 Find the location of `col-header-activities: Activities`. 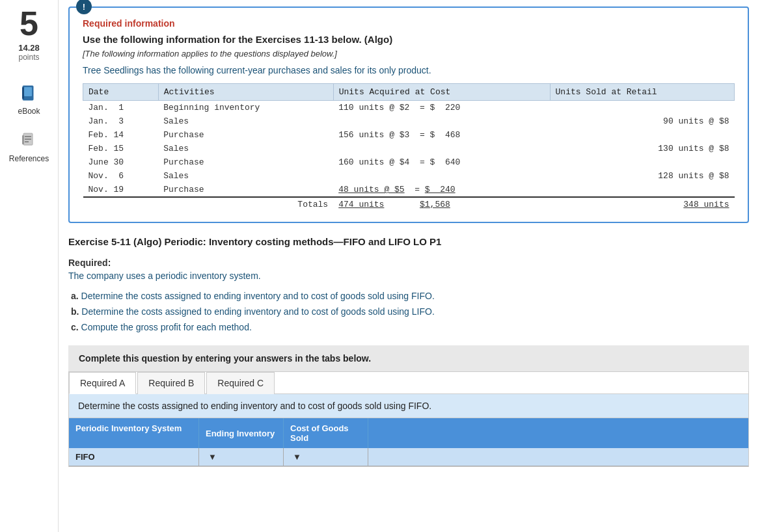

col-header-activities: Activities is located at coordinates (246, 92).